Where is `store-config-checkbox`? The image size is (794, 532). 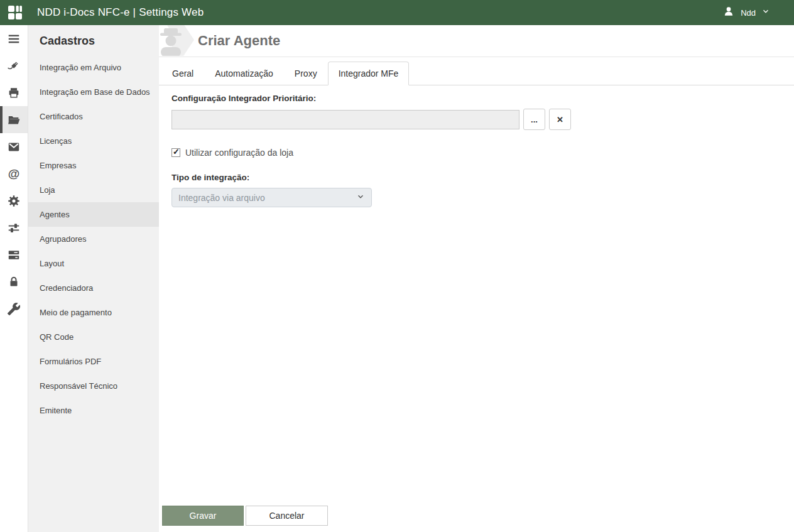
store-config-checkbox is located at coordinates (176, 153).